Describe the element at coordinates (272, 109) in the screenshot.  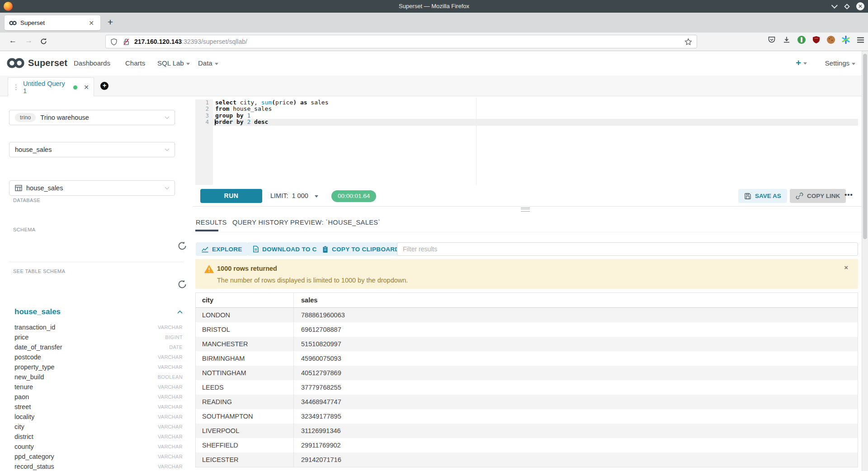
I see `sql-line: from house_sales` at that location.